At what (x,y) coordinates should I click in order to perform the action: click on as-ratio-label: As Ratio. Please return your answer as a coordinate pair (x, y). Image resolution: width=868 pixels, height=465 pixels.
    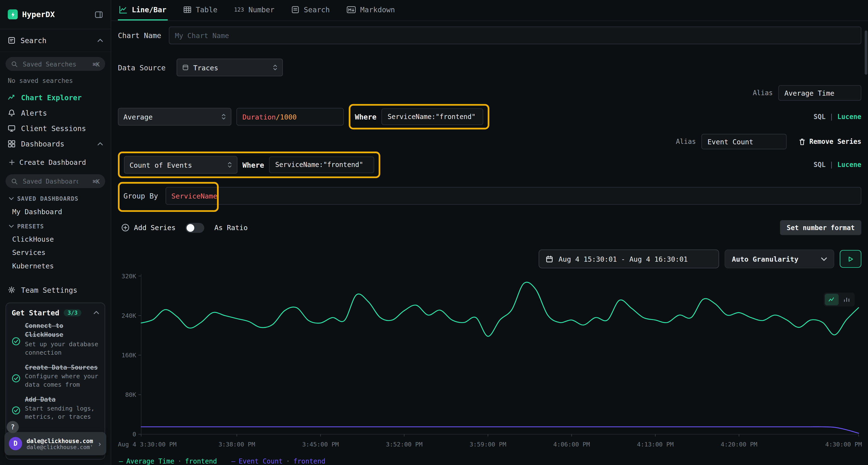
    Looking at the image, I should click on (231, 228).